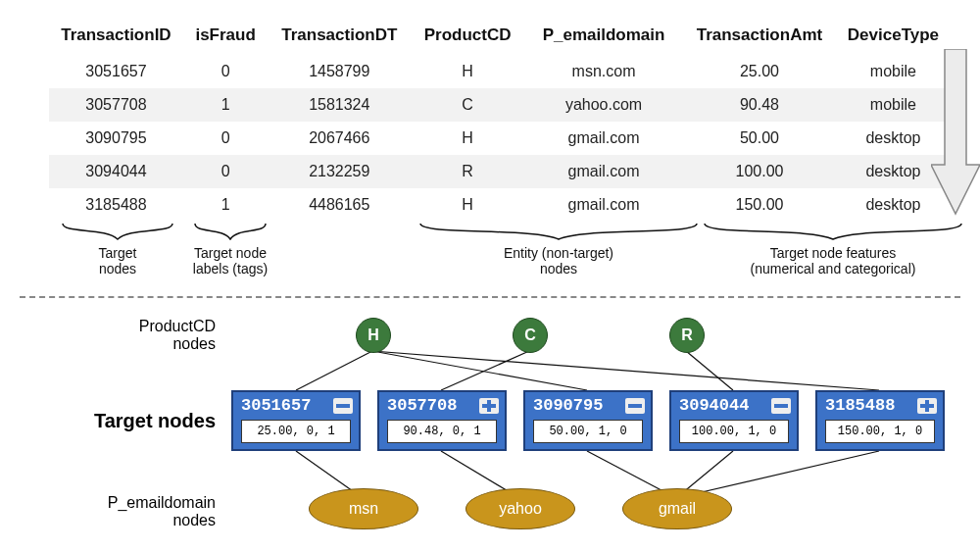 The image size is (980, 552). Describe the element at coordinates (687, 335) in the screenshot. I see `productcd-node-r: R` at that location.